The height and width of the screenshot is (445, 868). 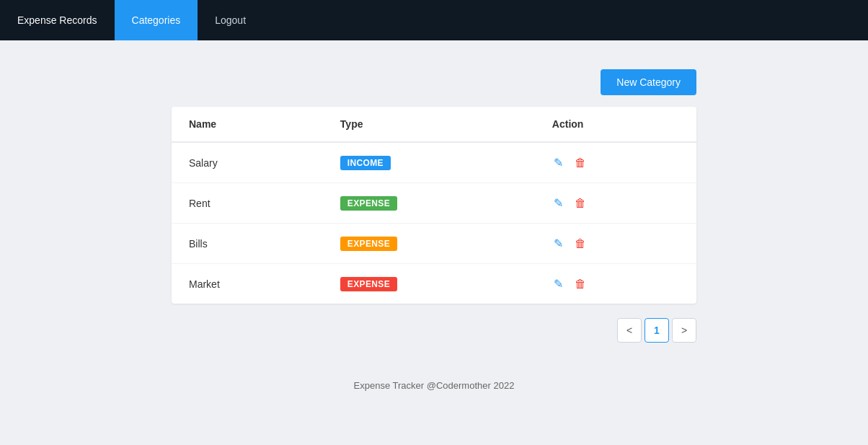 What do you see at coordinates (657, 330) in the screenshot?
I see `pagination-page-1: 1` at bounding box center [657, 330].